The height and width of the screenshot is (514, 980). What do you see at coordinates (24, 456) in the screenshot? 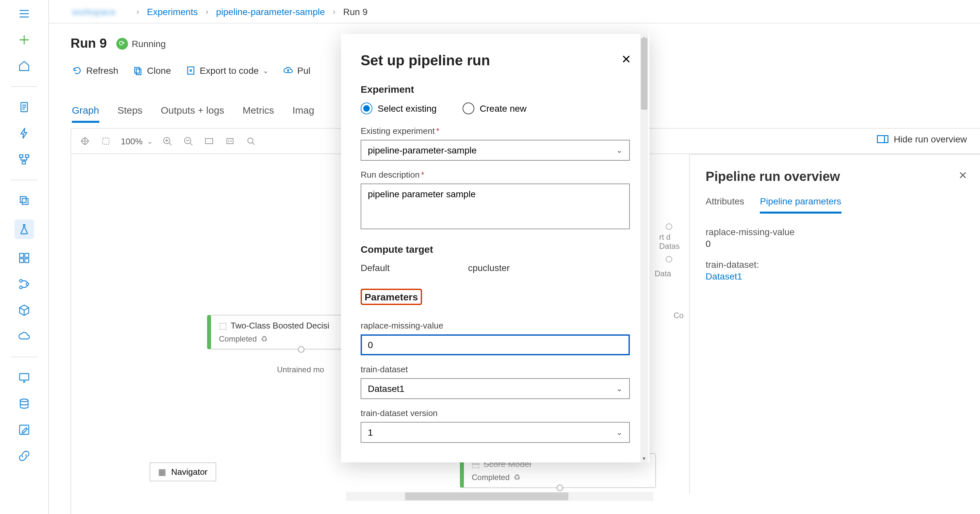
I see `link-icon` at bounding box center [24, 456].